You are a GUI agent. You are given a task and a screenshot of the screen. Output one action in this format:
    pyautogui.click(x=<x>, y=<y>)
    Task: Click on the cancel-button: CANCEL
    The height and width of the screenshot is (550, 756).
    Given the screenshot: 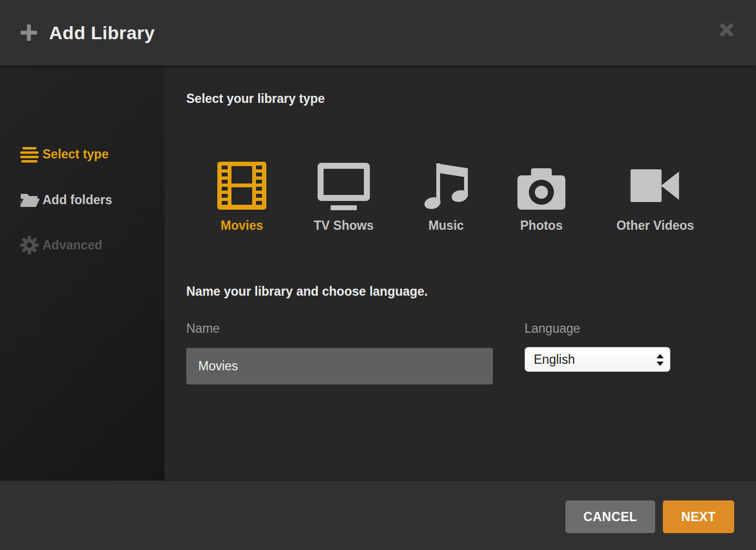 What is the action you would take?
    pyautogui.click(x=610, y=517)
    